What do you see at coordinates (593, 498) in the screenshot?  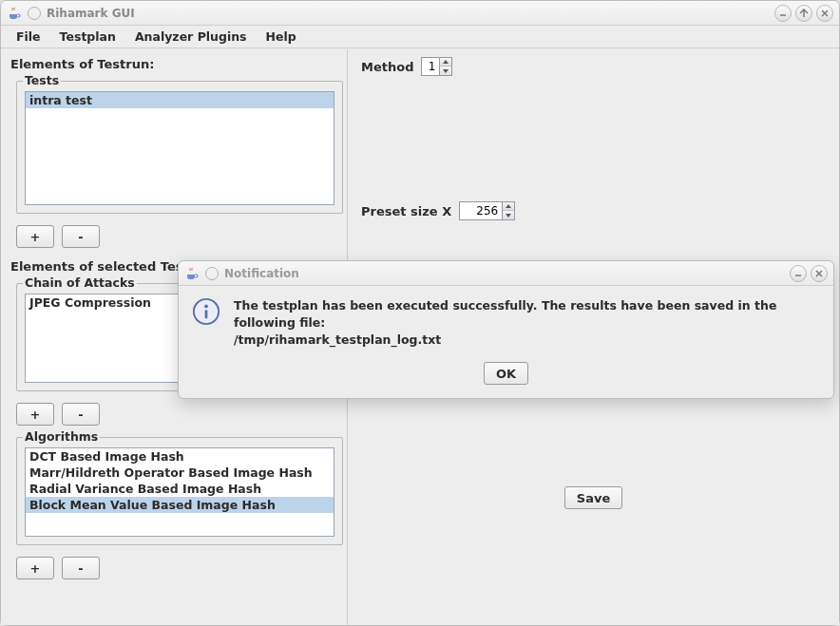 I see `save-button: Save` at bounding box center [593, 498].